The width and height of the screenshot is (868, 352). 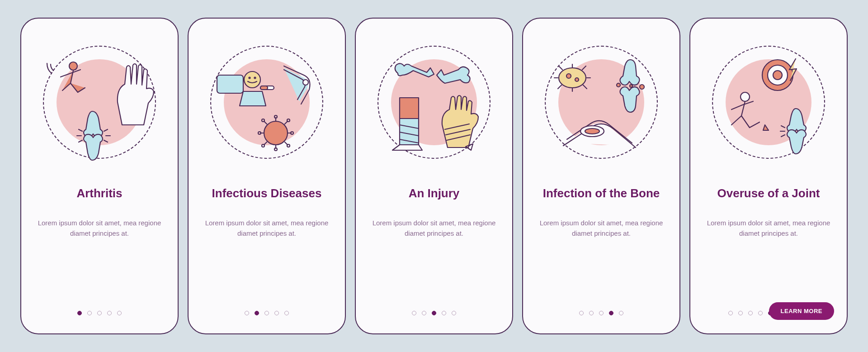 What do you see at coordinates (769, 193) in the screenshot?
I see `card-title: Overuse of a Joint` at bounding box center [769, 193].